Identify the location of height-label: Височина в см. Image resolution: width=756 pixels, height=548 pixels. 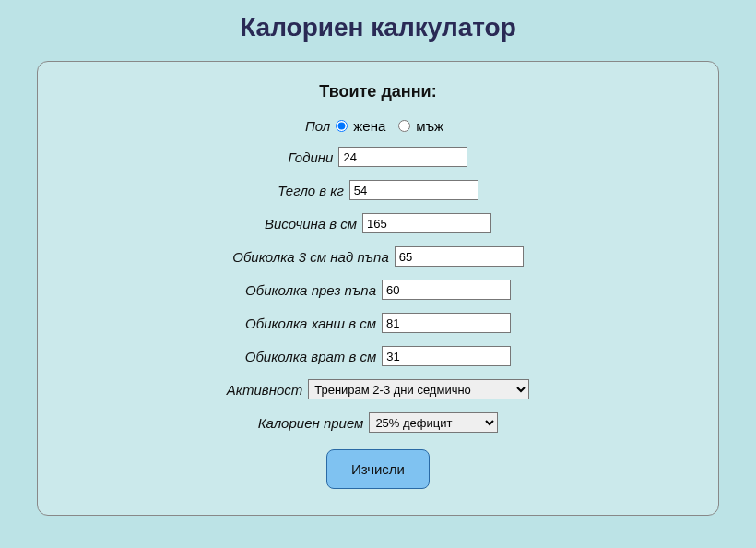
(313, 223).